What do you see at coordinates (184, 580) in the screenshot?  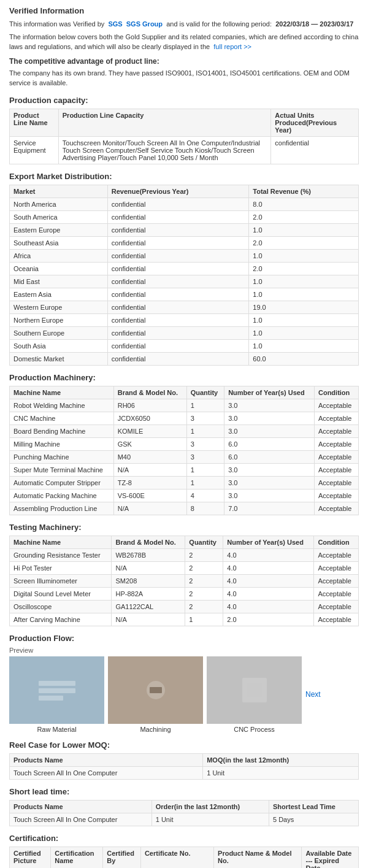 I see `table-row: Screen Illuminometer SM208 2 4.0 Accepta…` at bounding box center [184, 580].